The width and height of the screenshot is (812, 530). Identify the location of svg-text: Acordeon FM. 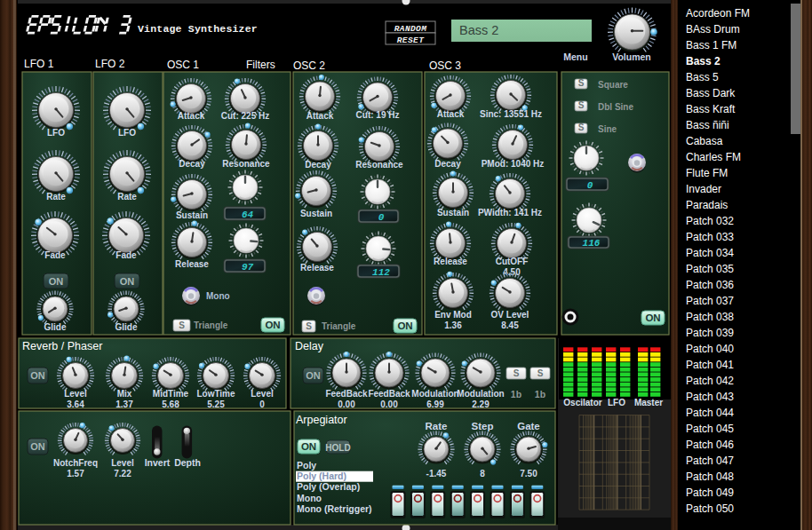
(718, 13).